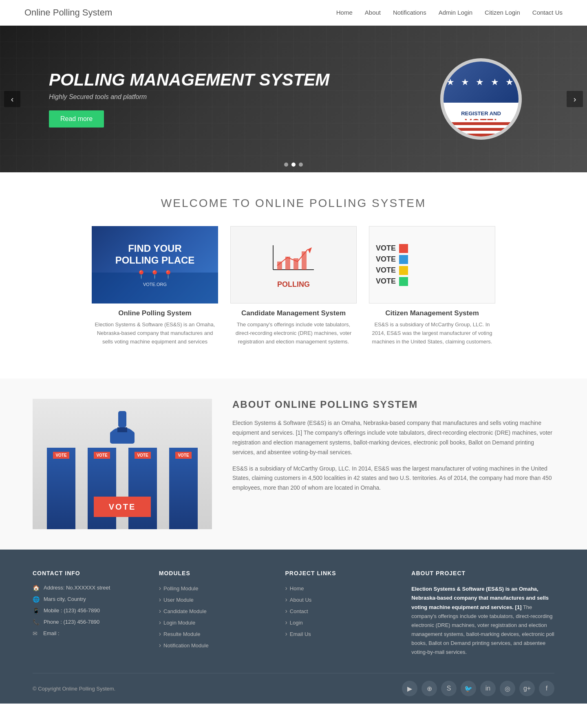  What do you see at coordinates (393, 478) in the screenshot?
I see `about-para-2: ES&S is a subsidiary of McCarthy Group, …` at bounding box center [393, 478].